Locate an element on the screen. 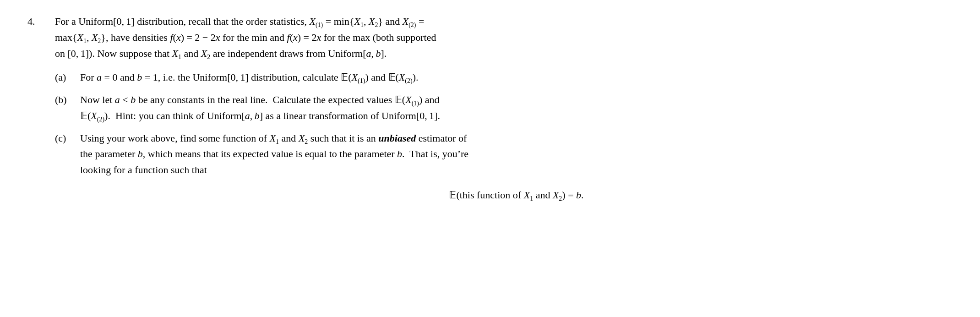  subpart-a-content: For a = 0 and b = 1, i.e. the Uniform[0,… is located at coordinates (517, 78).